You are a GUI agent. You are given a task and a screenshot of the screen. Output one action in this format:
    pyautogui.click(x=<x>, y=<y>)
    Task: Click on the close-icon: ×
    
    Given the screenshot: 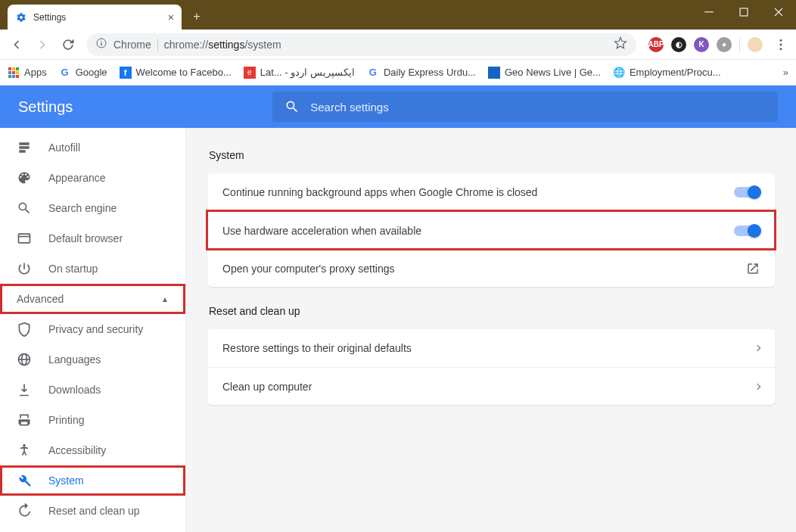 What is the action you would take?
    pyautogui.click(x=171, y=17)
    